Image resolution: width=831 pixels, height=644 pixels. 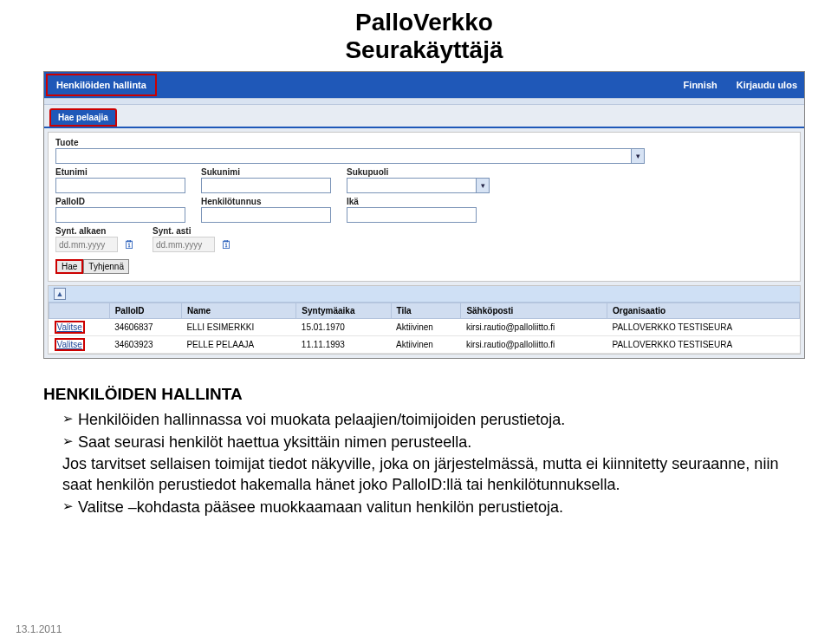 I want to click on description-title: HENKILÖIDEN HALLINTA, so click(x=425, y=394).